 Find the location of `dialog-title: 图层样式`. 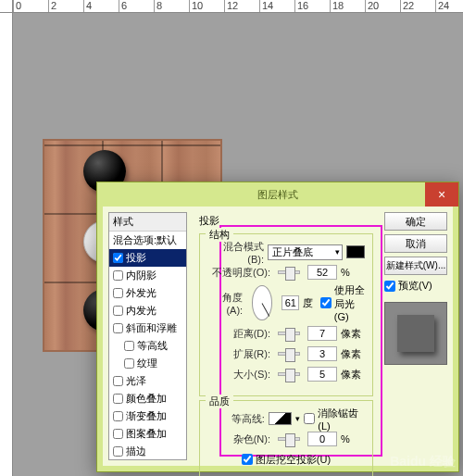

dialog-title: 图层样式 is located at coordinates (278, 194).